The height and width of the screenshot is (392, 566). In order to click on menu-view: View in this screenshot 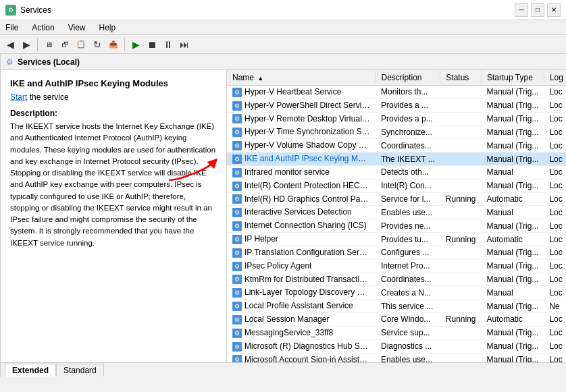, I will do `click(77, 28)`.